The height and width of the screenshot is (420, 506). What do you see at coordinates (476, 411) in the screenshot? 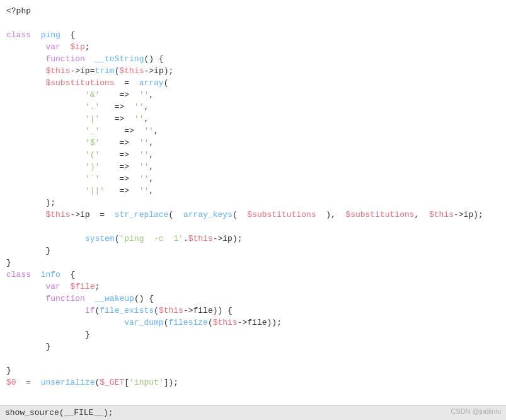
I see `watermark: CSDN @jia9iniu` at bounding box center [476, 411].